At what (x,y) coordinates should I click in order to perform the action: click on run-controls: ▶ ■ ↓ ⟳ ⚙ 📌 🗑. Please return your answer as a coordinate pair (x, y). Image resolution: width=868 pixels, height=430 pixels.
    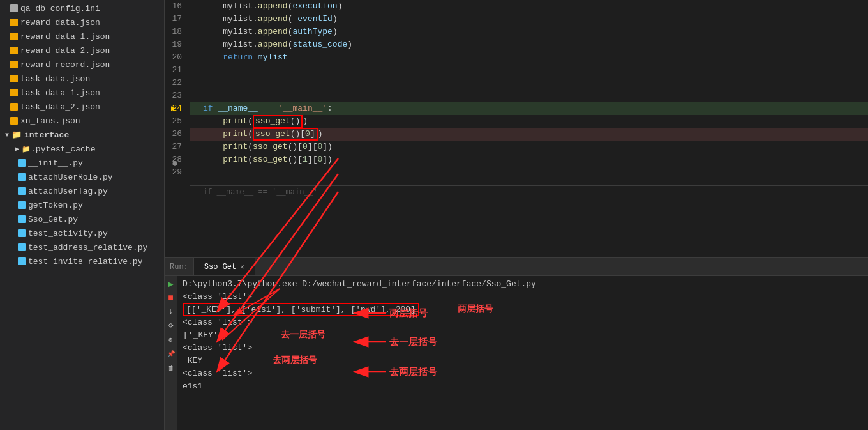
    Looking at the image, I should click on (171, 353).